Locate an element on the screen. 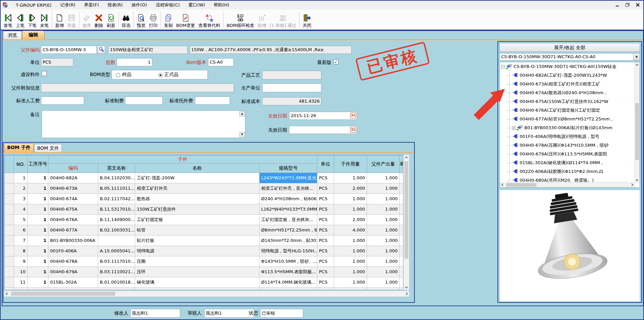  tree-item: 004H0-680A(吊环)(M20、铁度铬。) is located at coordinates (567, 179).